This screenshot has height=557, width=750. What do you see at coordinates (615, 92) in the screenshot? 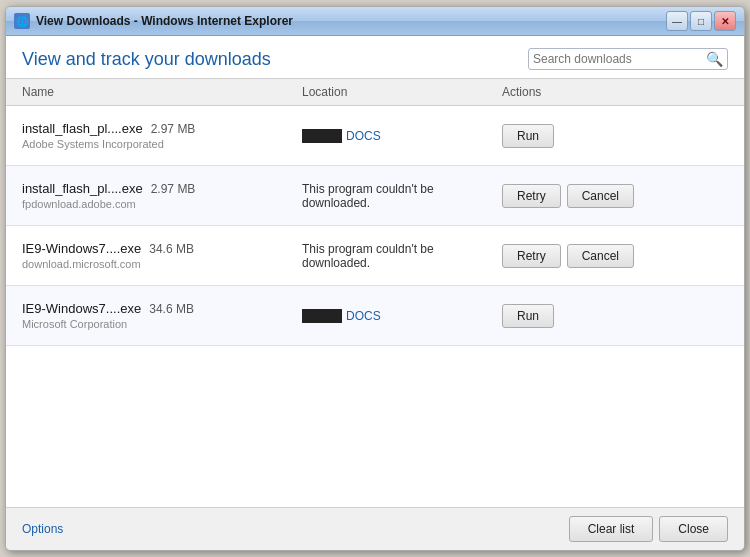
I see `col-header-actions: Actions` at bounding box center [615, 92].